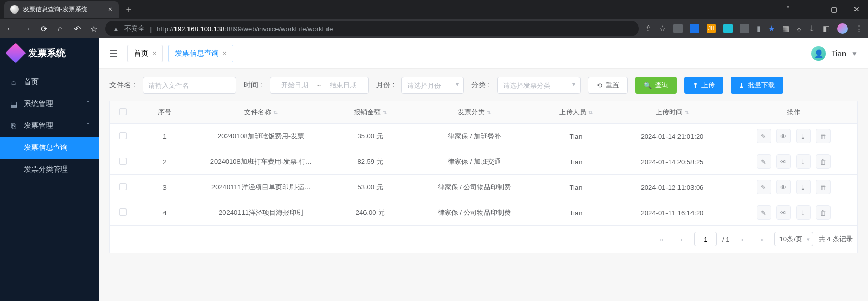  What do you see at coordinates (49, 169) in the screenshot?
I see `sidebar-sub-invoice-category: 发票分类管理` at bounding box center [49, 169].